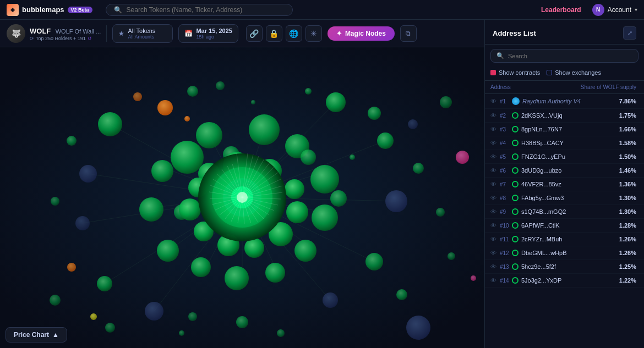  Describe the element at coordinates (565, 170) in the screenshot. I see `address-row: 👁 #6 3dUD3g...ubzo 1.46%` at that location.